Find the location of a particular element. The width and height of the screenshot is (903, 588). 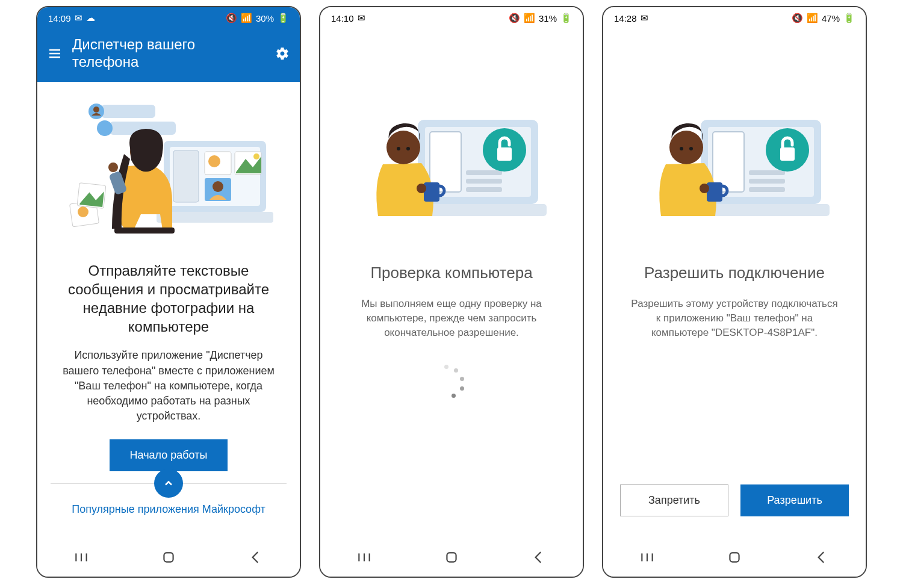

status-time: 14:09 is located at coordinates (60, 18).